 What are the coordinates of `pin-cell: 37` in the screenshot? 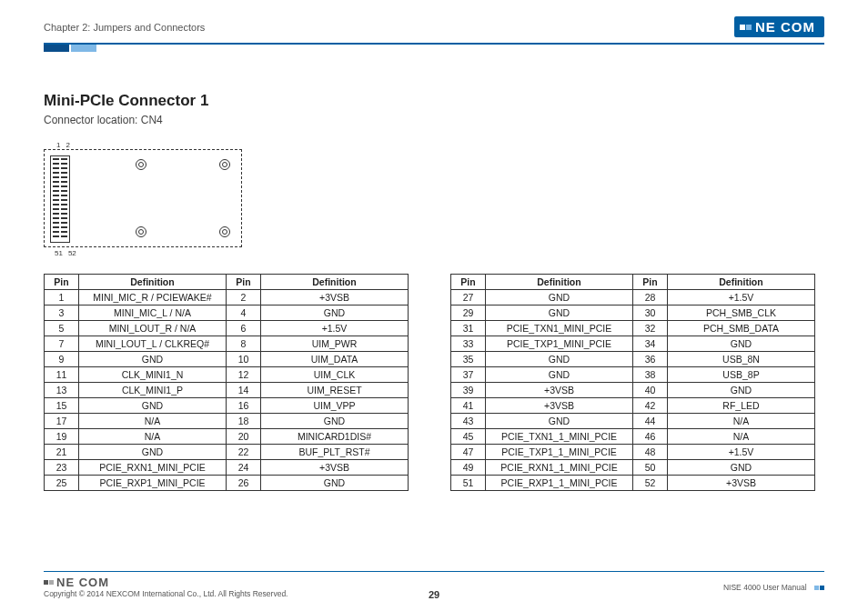 It's located at (469, 375).